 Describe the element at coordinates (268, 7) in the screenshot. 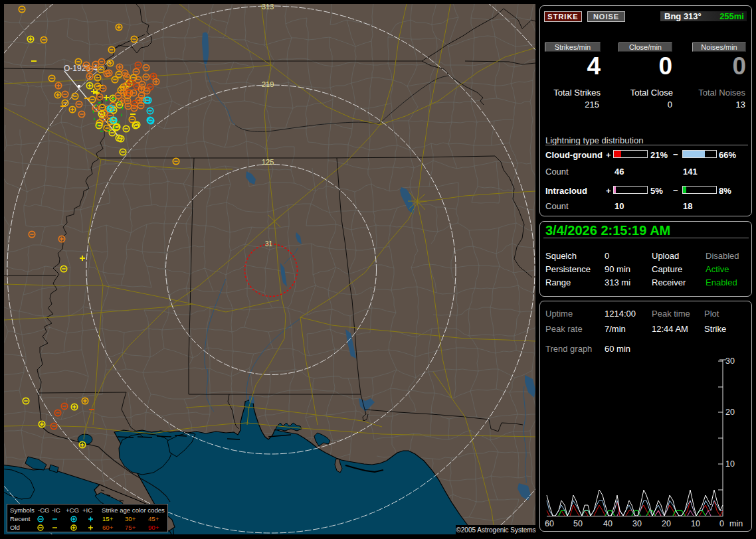

I see `svg-text: 313` at that location.